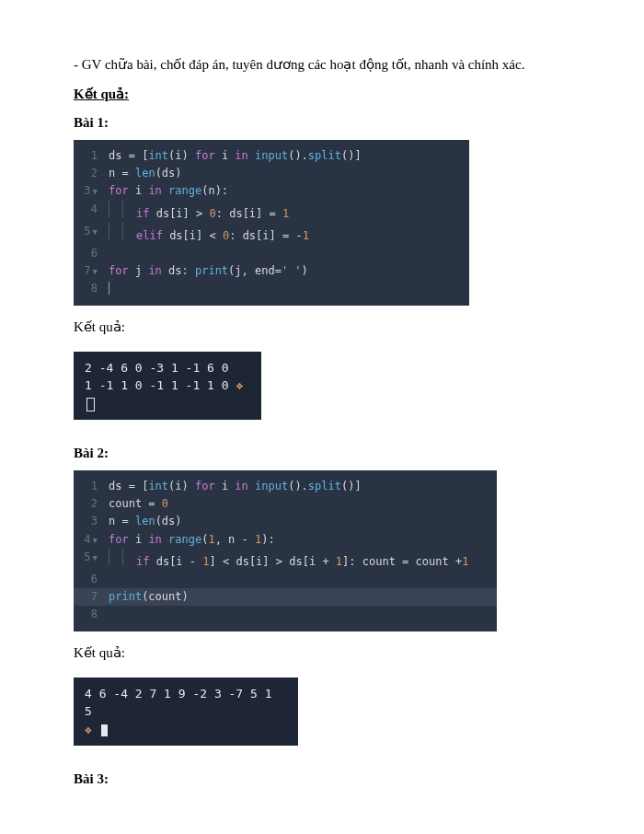 The height and width of the screenshot is (834, 644). I want to click on intro-text: - GV chữa bài, chốt đáp án, tuyên dương …, so click(327, 64).